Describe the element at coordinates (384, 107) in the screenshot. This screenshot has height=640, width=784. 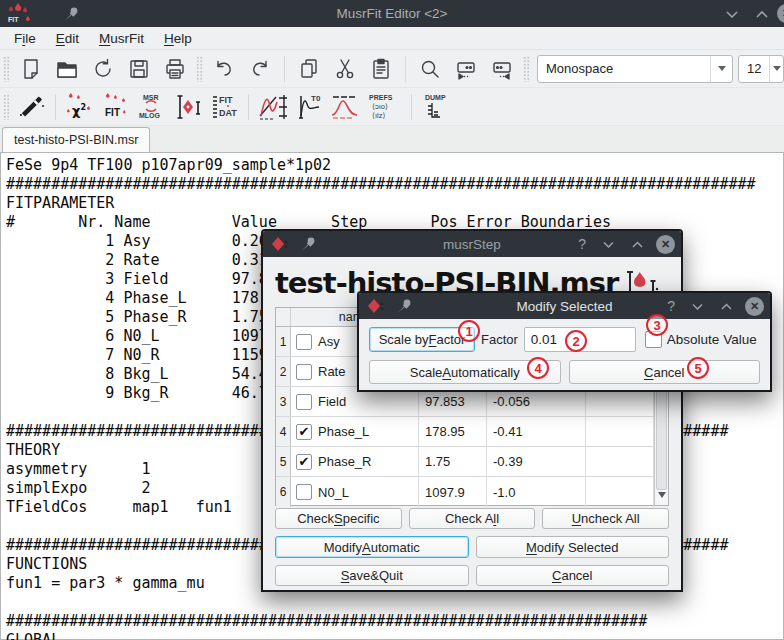
I see `musrprefs-icon: PREFS ⟨ɔıo⟩ ⟨ılz⟩` at that location.